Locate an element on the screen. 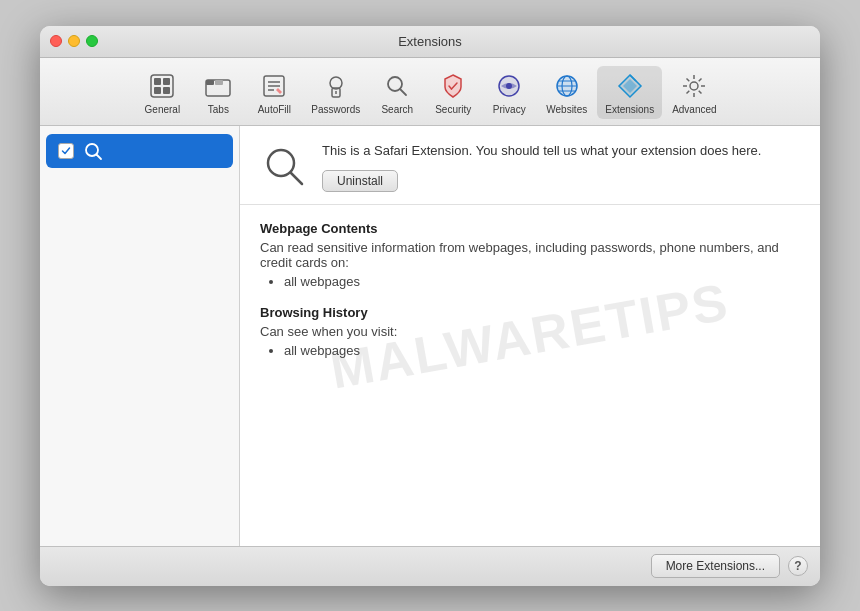  toolbar: General Tabs is located at coordinates (430, 92).